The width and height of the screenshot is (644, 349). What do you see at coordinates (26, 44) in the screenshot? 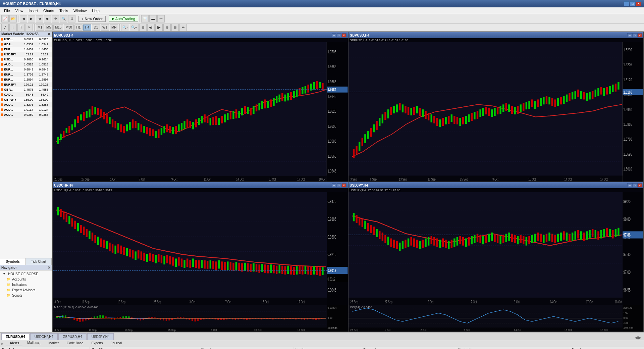
I see `market-watch-row: GBP... 1.6339 1.6342` at bounding box center [26, 44].